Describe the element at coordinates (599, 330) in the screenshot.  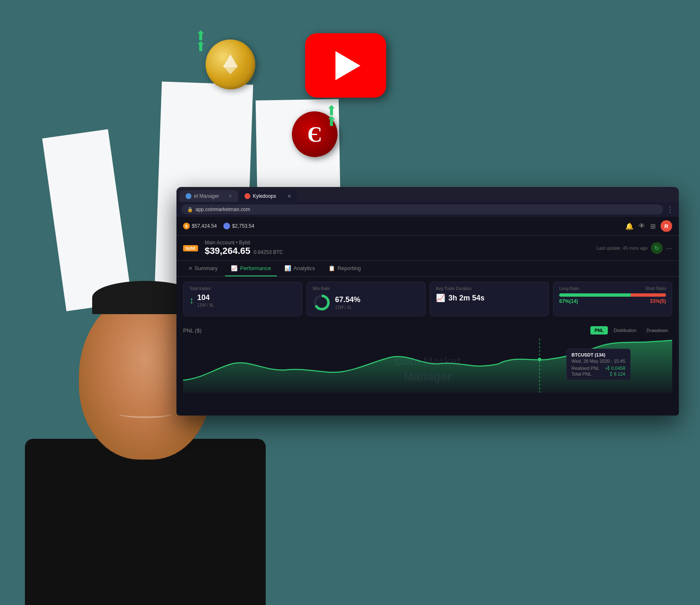
I see `filter-pnl: PNL` at that location.